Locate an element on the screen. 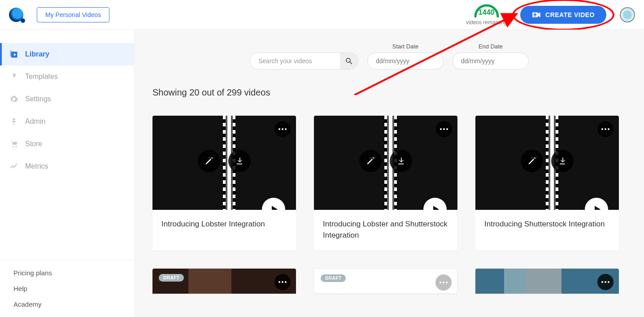 This screenshot has height=317, width=644. sidebar-item-label: Store is located at coordinates (34, 144).